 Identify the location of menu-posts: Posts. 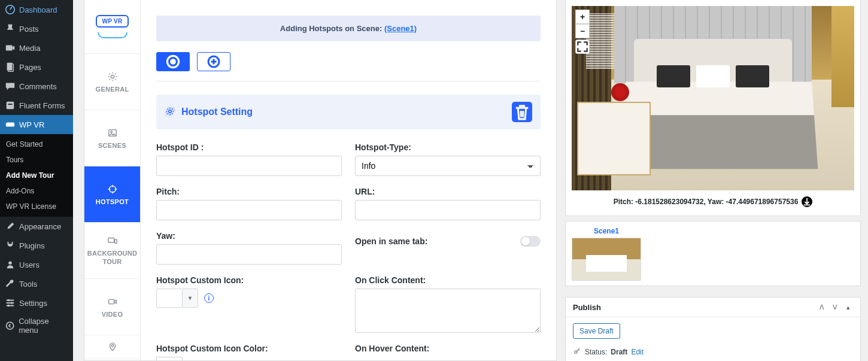
(37, 29).